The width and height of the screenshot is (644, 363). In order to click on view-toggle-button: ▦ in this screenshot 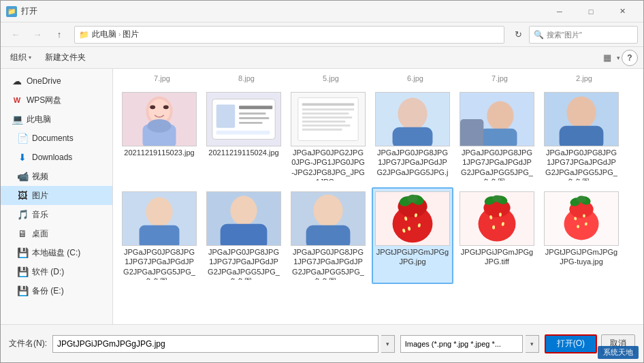, I will do `click(607, 58)`.